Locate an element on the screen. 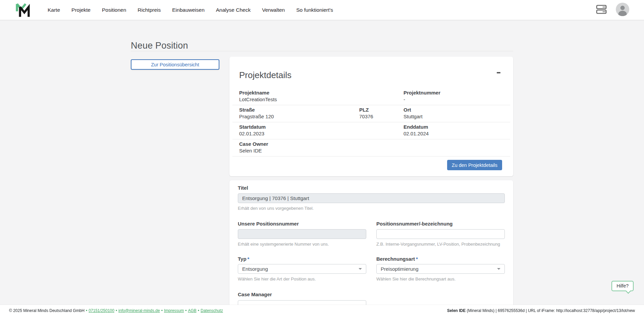 This screenshot has height=316, width=644. nav-item-so-funktionierts: So funktioniert's is located at coordinates (315, 10).